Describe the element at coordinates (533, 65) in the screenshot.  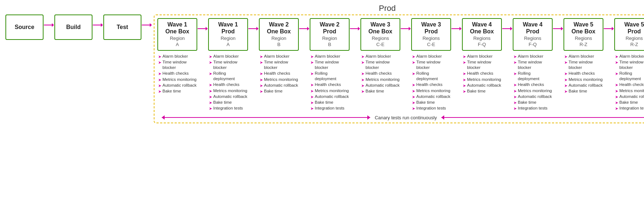
I see `stage-wave4-prod: Wave 4Prod RegionsF-Q➤Alarm blocker➤Time…` at that location.